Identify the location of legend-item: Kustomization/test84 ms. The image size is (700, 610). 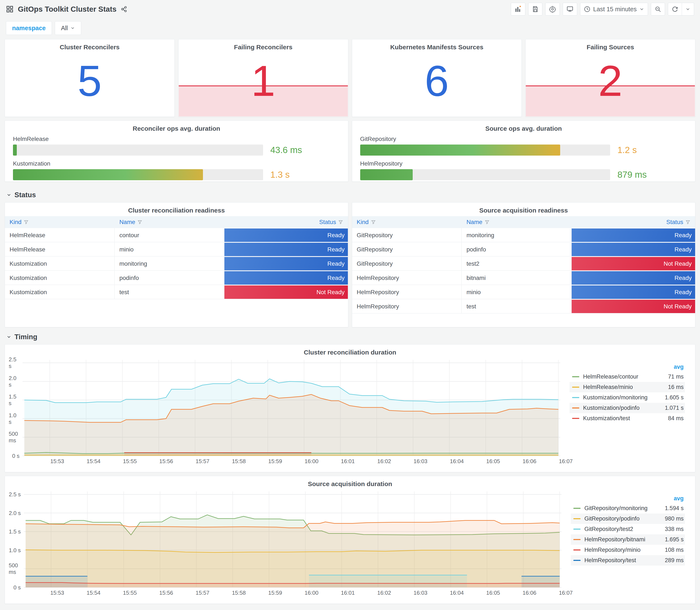
(628, 418).